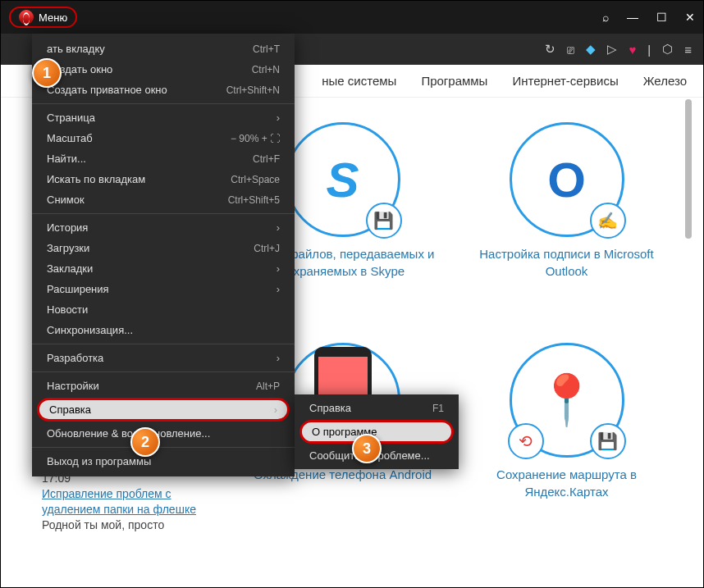 The height and width of the screenshot is (588, 704). I want to click on opera-icon, so click(26, 17).